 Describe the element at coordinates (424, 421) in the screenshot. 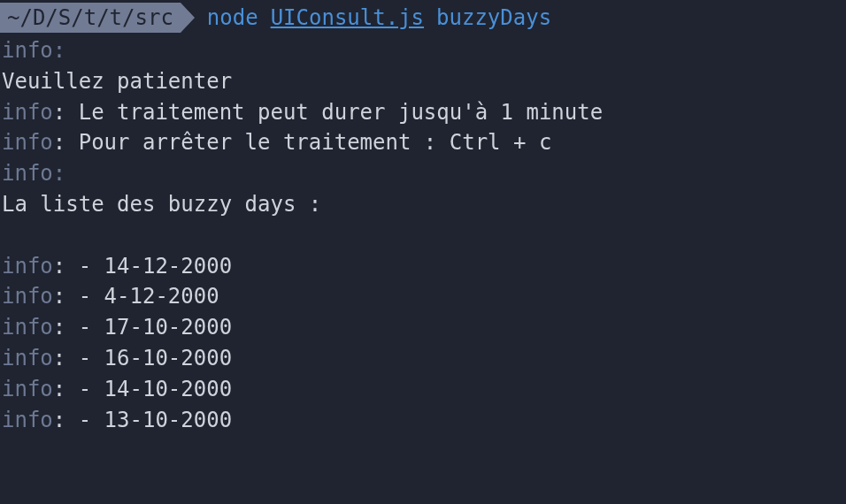

I see `output-line: info: - 13-10-2000` at that location.